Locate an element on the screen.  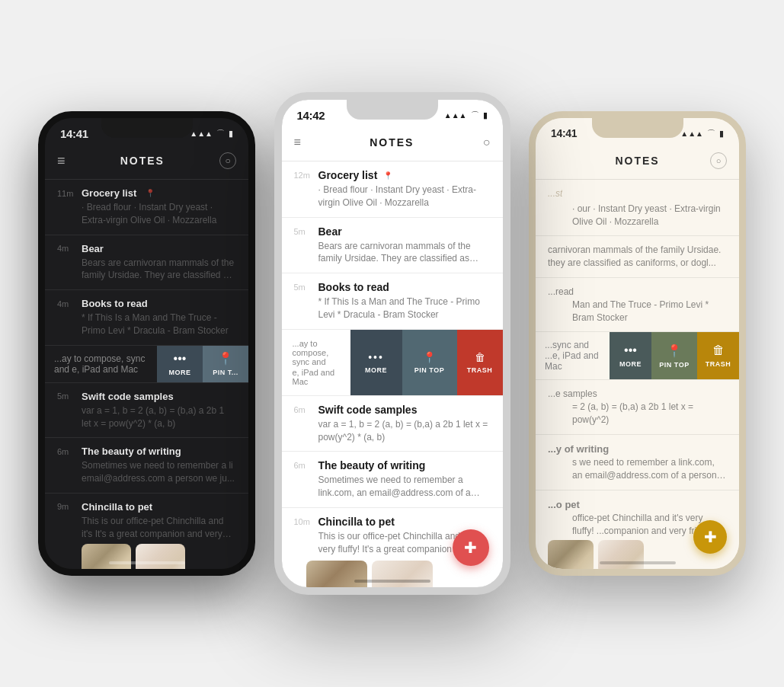
pintop-icon-left: 📍 is located at coordinates (226, 358).